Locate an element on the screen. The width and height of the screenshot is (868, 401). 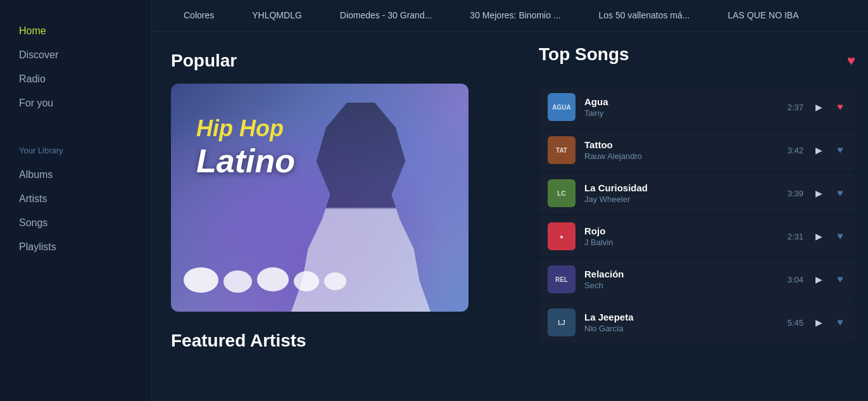
song-duration: 3:04 is located at coordinates (792, 280).